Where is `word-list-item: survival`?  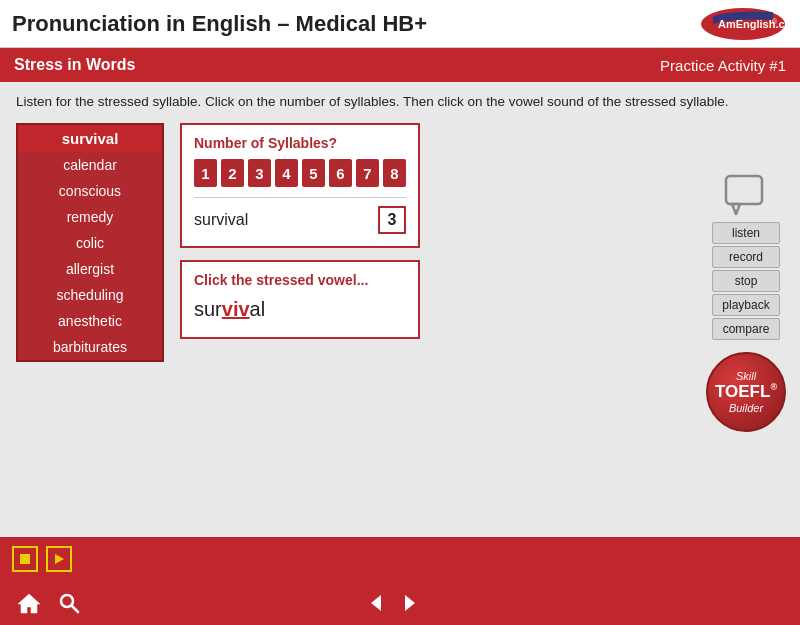
word-list-item: survival is located at coordinates (90, 138).